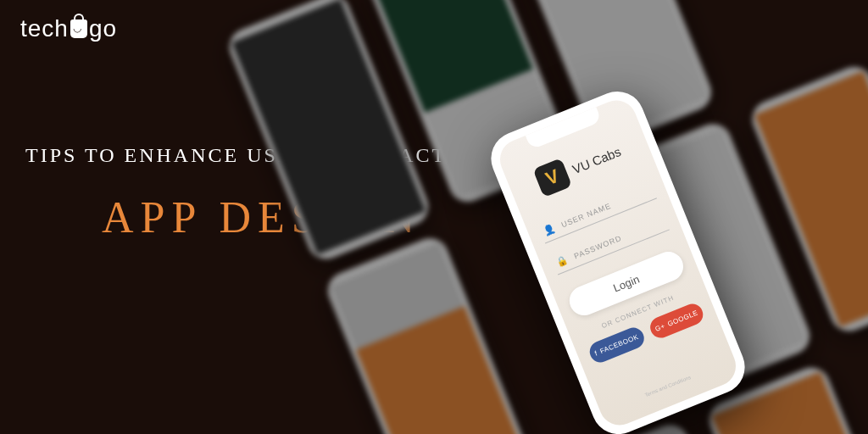  Describe the element at coordinates (553, 178) in the screenshot. I see `app-logo-icon: V` at that location.